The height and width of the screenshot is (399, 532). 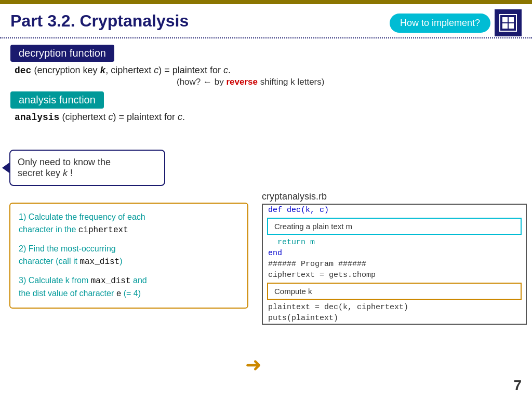 I want to click on code-return-line: return m, so click(x=394, y=242).